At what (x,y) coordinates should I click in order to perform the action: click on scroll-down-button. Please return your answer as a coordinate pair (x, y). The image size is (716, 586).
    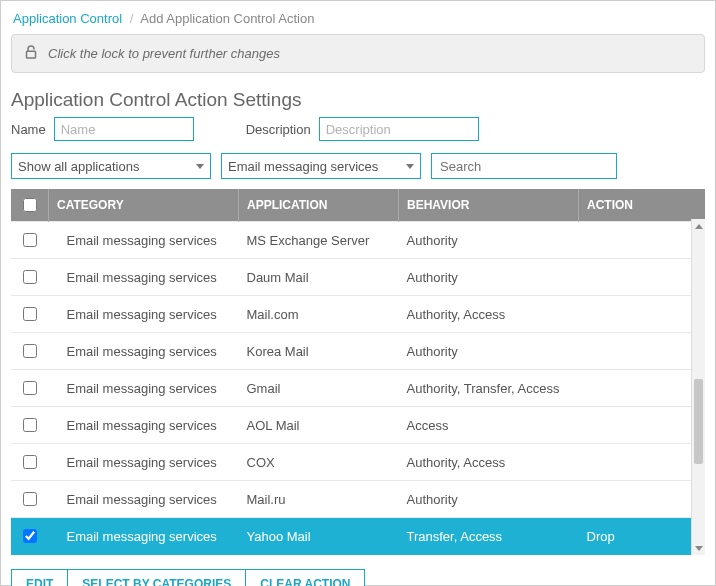
    Looking at the image, I should click on (698, 548).